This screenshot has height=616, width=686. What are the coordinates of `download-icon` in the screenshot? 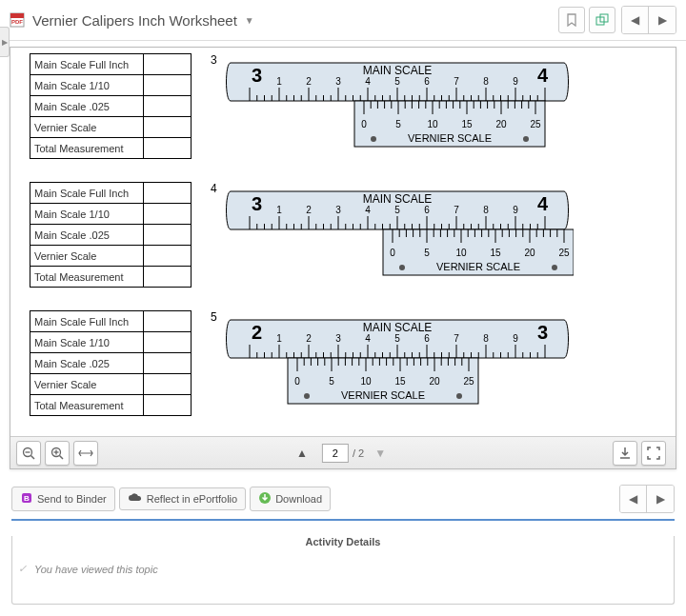 It's located at (625, 453).